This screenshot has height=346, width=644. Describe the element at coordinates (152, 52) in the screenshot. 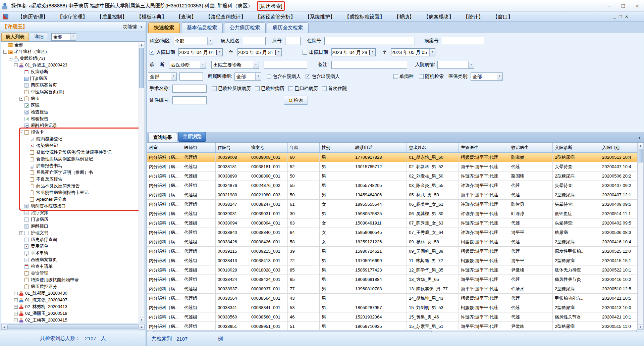

I see `admit-date-checkbox` at that location.